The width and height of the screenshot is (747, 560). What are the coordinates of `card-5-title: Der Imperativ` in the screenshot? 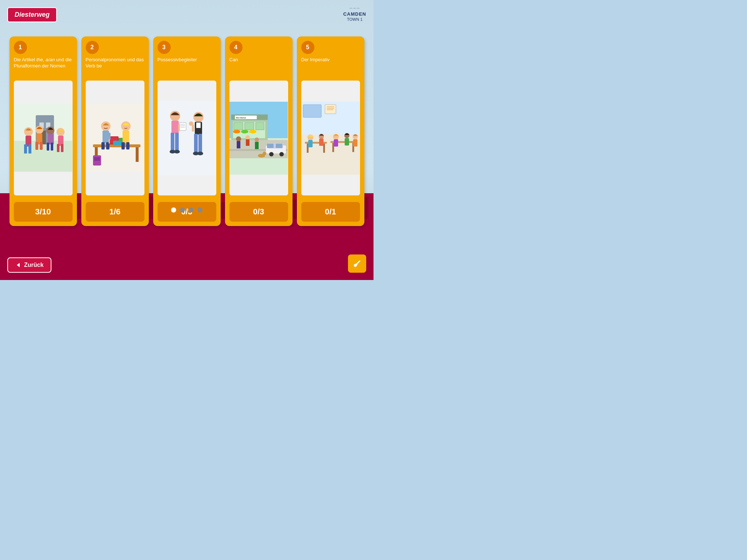 It's located at (330, 67).